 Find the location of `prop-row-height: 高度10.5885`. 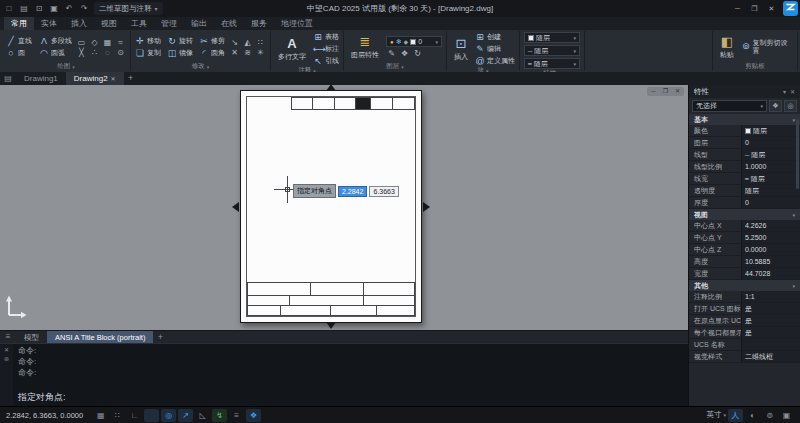

prop-row-height: 高度10.5885 is located at coordinates (744, 262).